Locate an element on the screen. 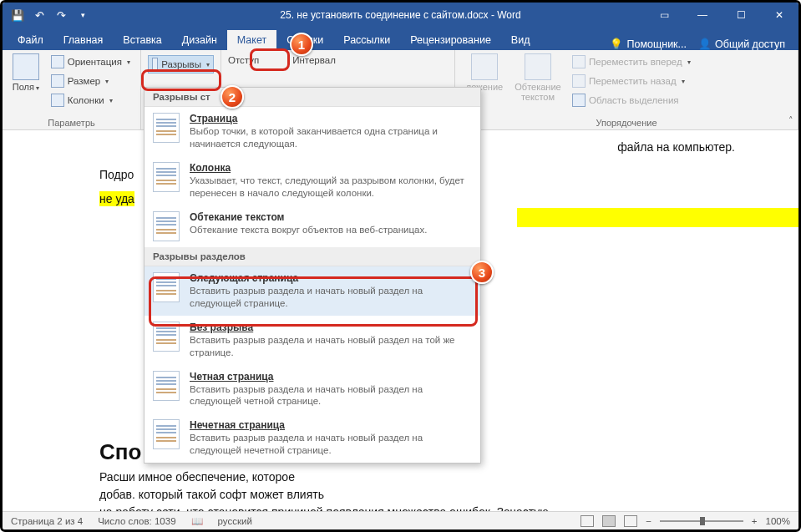 The width and height of the screenshot is (801, 532). redo-icon: ↷ is located at coordinates (61, 15).